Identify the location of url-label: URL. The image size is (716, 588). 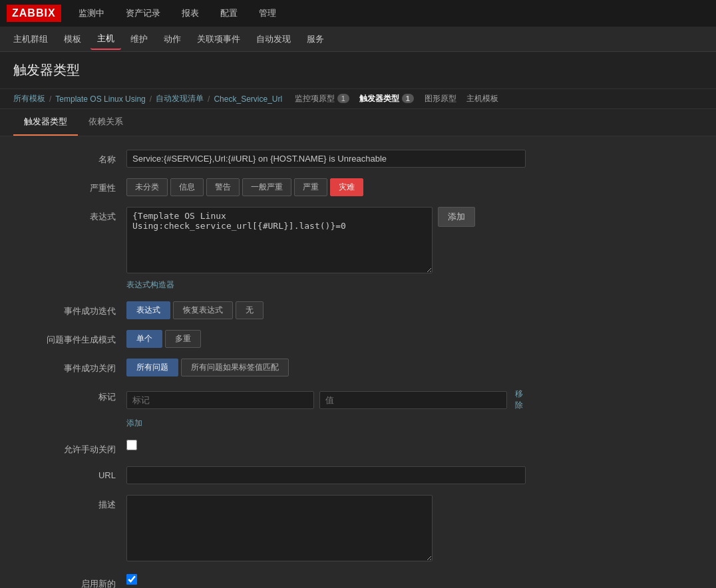
(73, 474).